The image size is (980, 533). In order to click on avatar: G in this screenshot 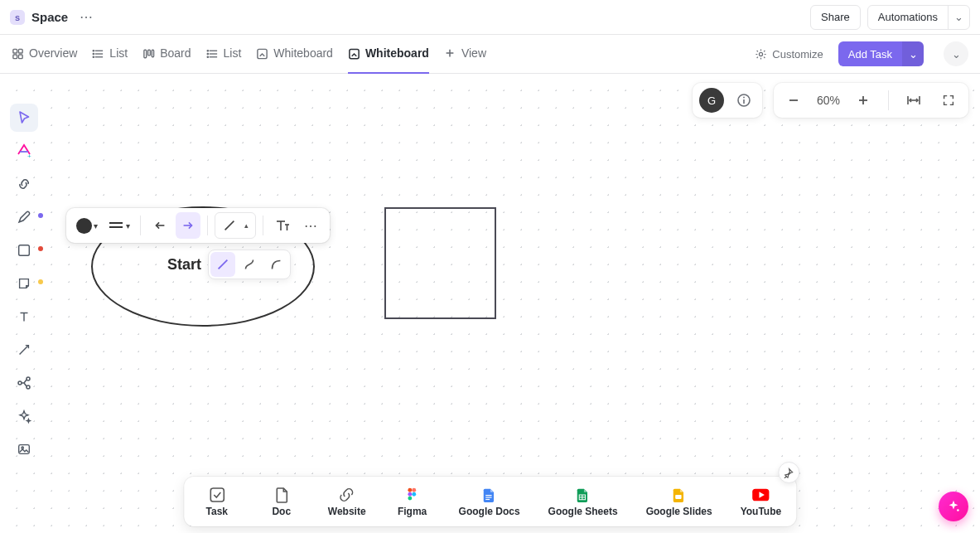, I will do `click(712, 100)`.